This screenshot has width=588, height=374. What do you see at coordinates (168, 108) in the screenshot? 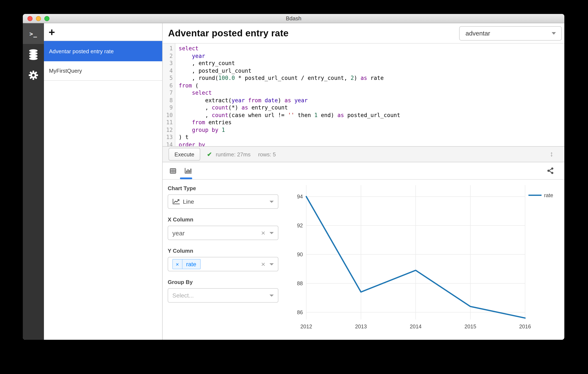
I see `line-number: 9` at bounding box center [168, 108].